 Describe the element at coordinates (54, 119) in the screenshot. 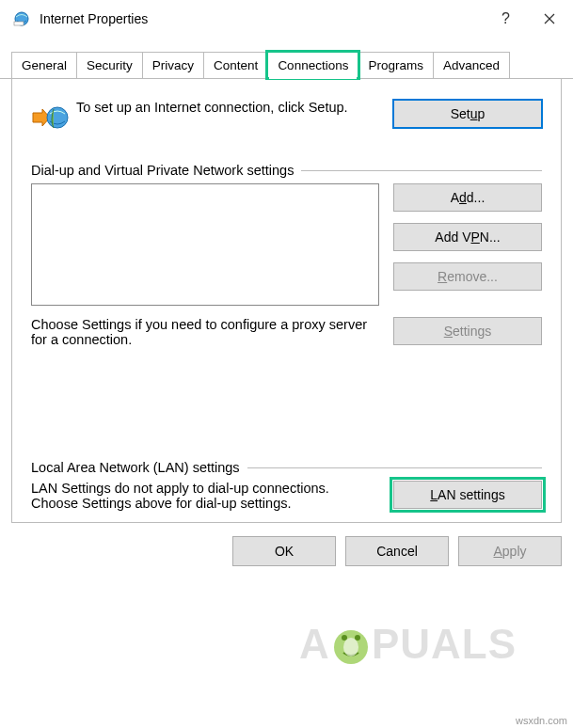

I see `connection-wizard-icon` at that location.